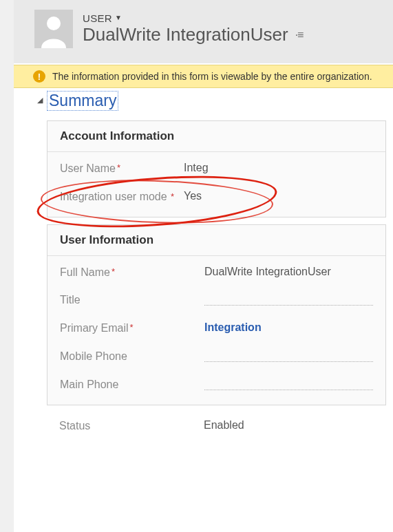 The width and height of the screenshot is (393, 532). Describe the element at coordinates (231, 18) in the screenshot. I see `entity-type-row: USER ▼` at that location.